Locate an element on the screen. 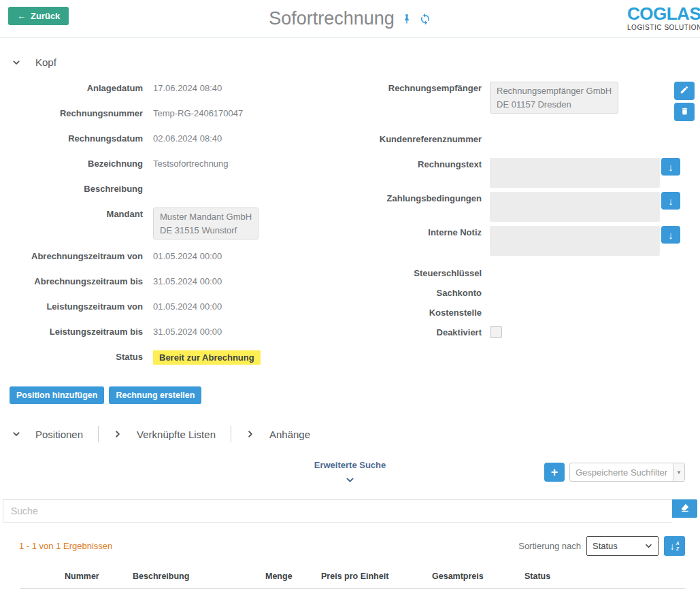 The image size is (700, 596). sort-alpha-icon: ↓AZ is located at coordinates (675, 546).